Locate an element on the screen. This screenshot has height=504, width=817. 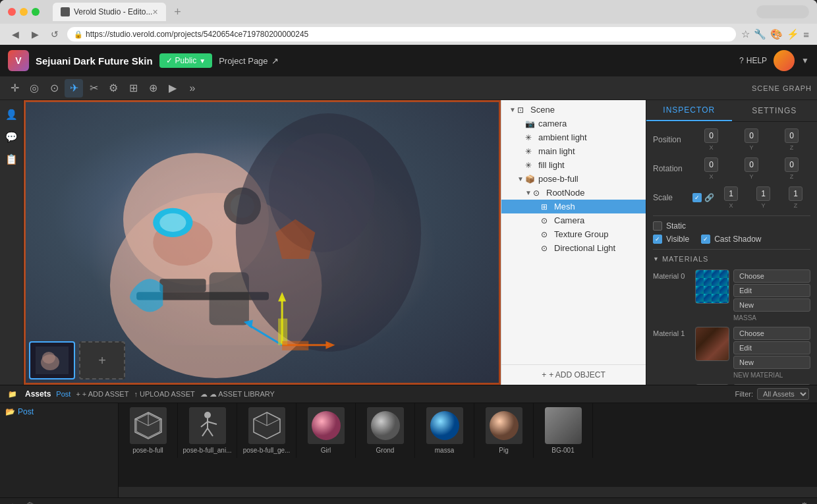
scene-root-item: ▼ ⊡ Scene is located at coordinates (573, 109).